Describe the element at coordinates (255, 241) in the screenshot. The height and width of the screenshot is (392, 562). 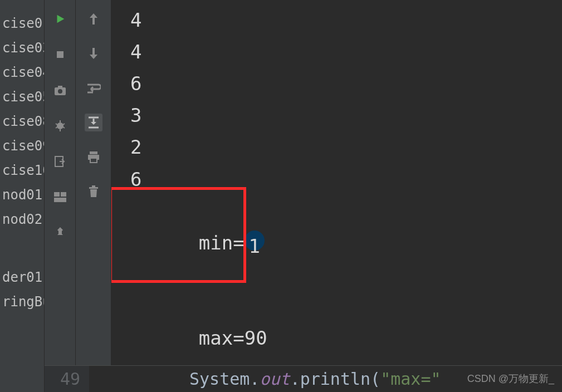
I see `text-cursor-highlight: 1` at that location.